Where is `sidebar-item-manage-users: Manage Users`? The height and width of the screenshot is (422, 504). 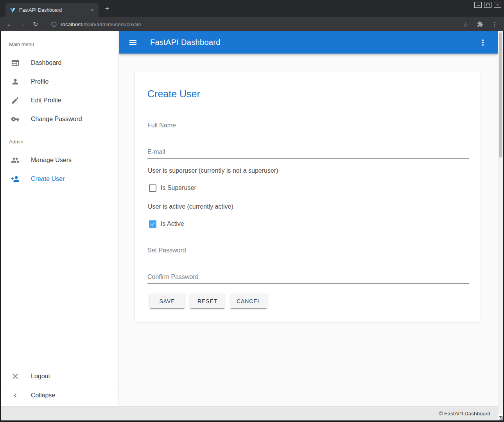 sidebar-item-manage-users: Manage Users is located at coordinates (60, 160).